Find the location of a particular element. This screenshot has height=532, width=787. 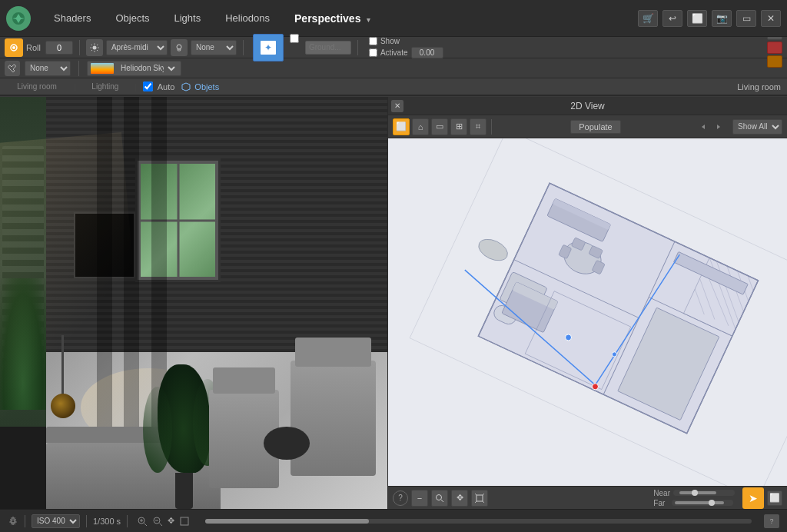

menu-bar: Shaders Objects Lights Heliodons Perspec… is located at coordinates (394, 18).